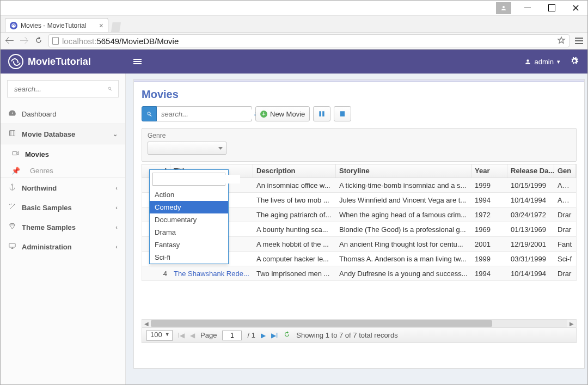  What do you see at coordinates (489, 244) in the screenshot?
I see `cell-year: 2001` at bounding box center [489, 244].